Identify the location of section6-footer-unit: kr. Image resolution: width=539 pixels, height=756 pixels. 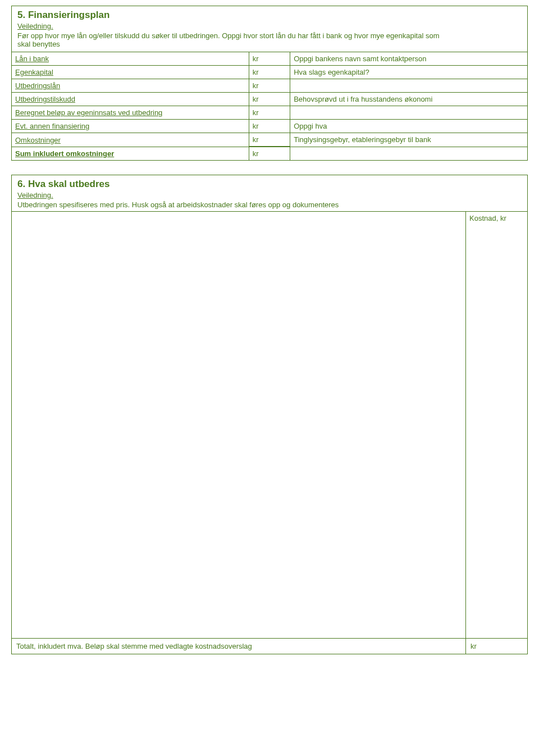
(496, 646).